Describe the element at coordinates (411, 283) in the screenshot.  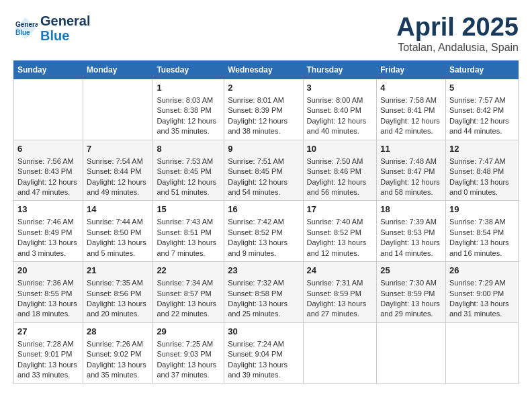
I see `sunrise-text: Sunrise: 7:30 AM` at that location.